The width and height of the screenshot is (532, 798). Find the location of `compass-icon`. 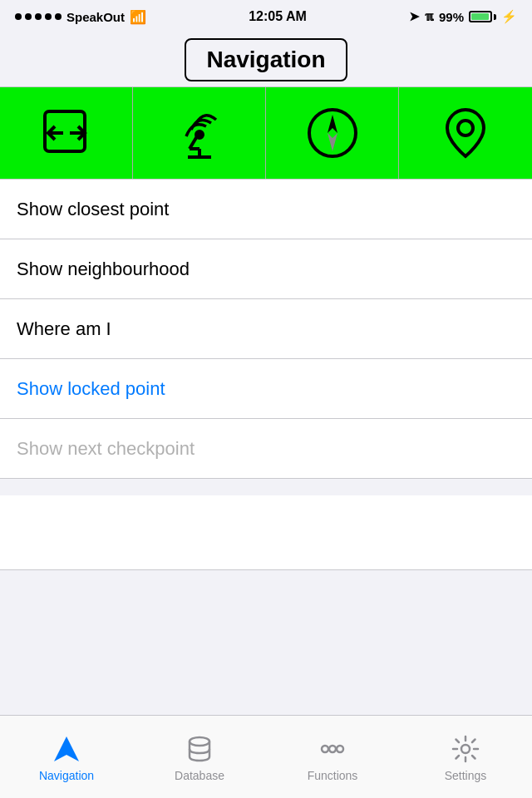

compass-icon is located at coordinates (332, 133).